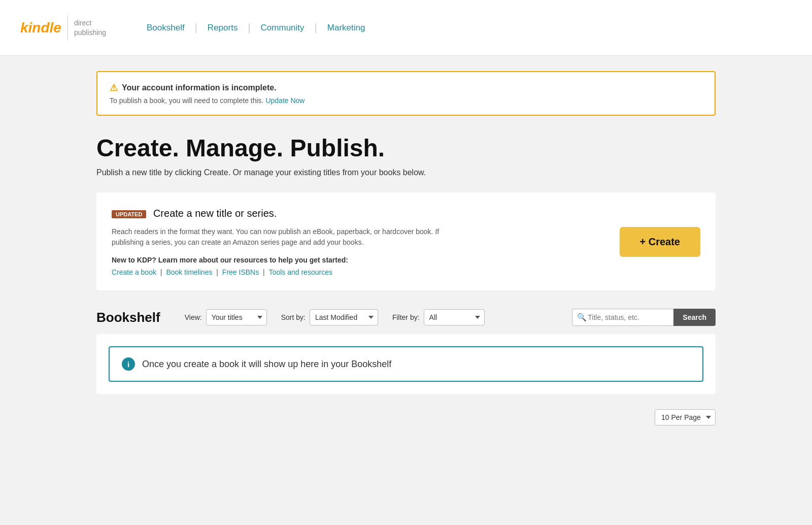 This screenshot has height=525, width=812. Describe the element at coordinates (582, 317) in the screenshot. I see `search-icon: 🔍` at that location.